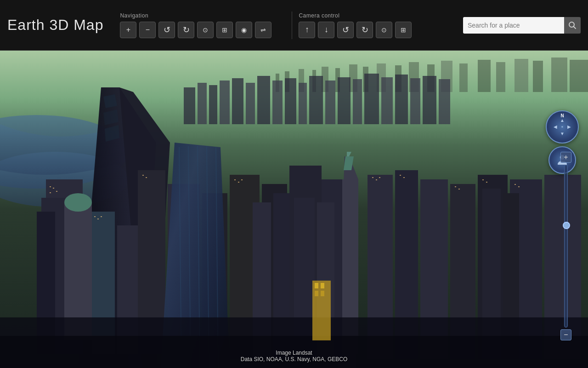 The width and height of the screenshot is (588, 368). Describe the element at coordinates (556, 121) in the screenshot. I see `compass-nw` at that location.